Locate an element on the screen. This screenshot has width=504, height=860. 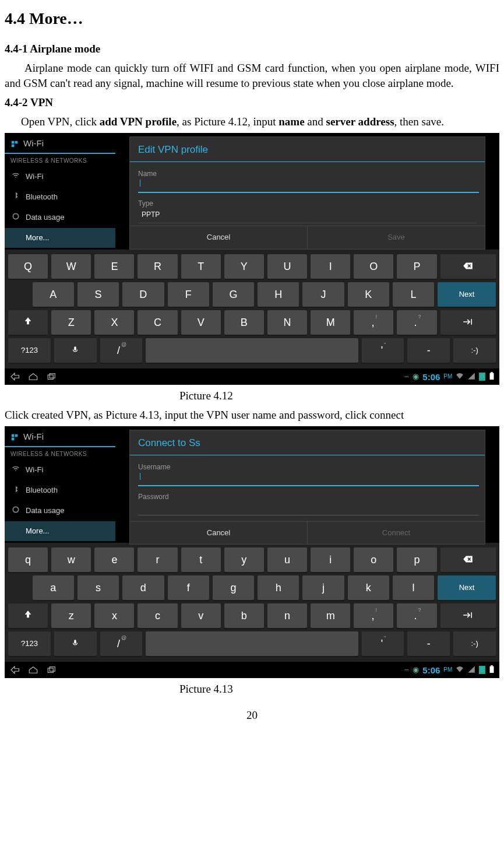
key-b: b is located at coordinates (244, 616).